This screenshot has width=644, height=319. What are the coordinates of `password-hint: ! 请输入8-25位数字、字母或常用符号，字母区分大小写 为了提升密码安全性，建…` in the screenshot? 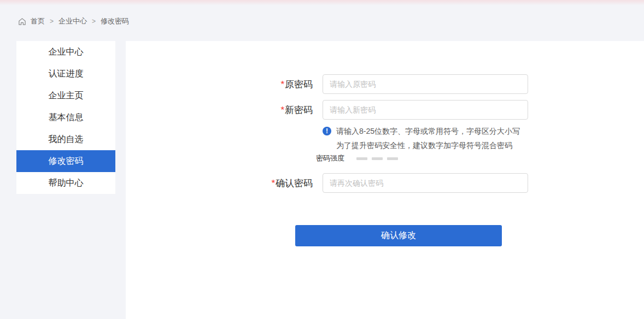 It's located at (421, 138).